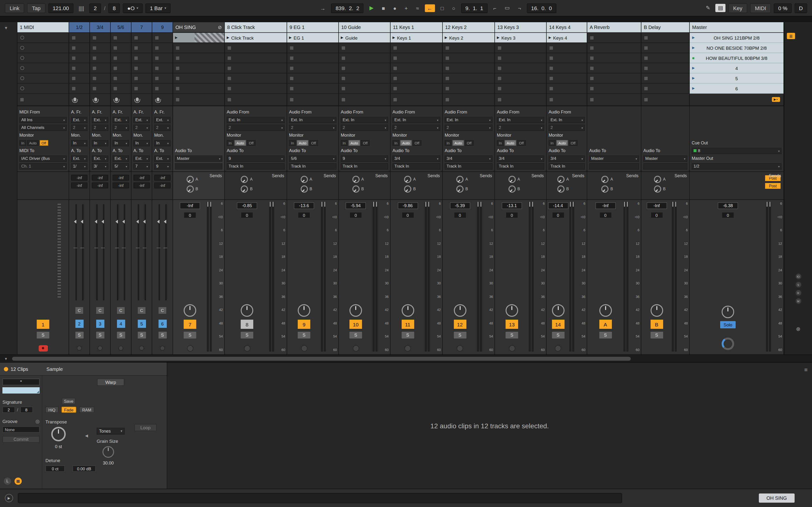  Describe the element at coordinates (791, 36) in the screenshot. I see `overview-menu-icon: ≣` at that location.